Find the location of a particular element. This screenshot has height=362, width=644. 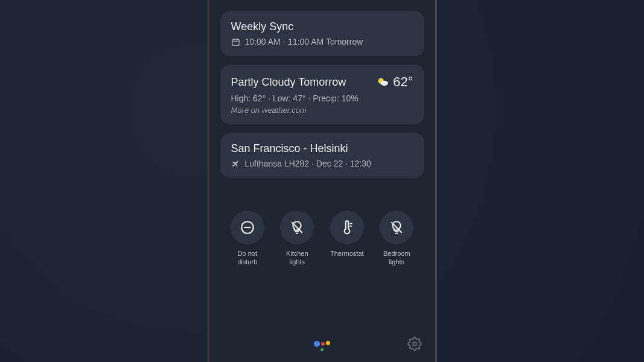

flight-card: San Francisco - Helsinki Lufthansa LH282… is located at coordinates (322, 156).